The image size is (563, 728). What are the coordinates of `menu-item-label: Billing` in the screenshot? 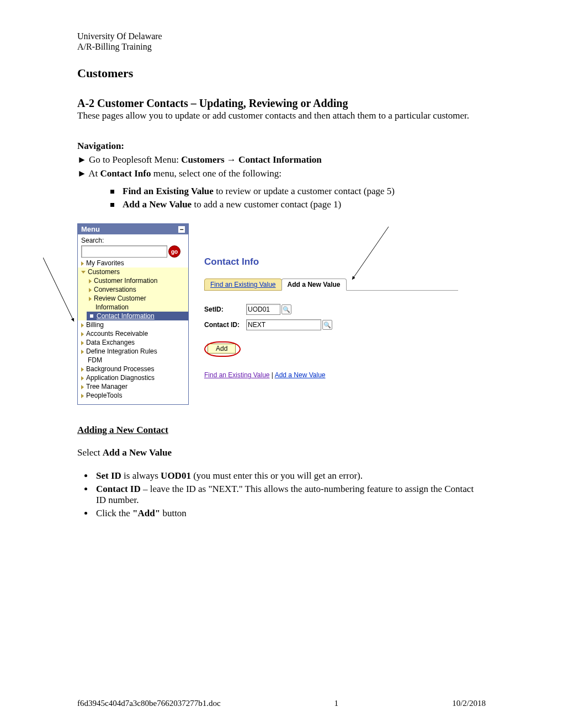 It's located at (95, 325).